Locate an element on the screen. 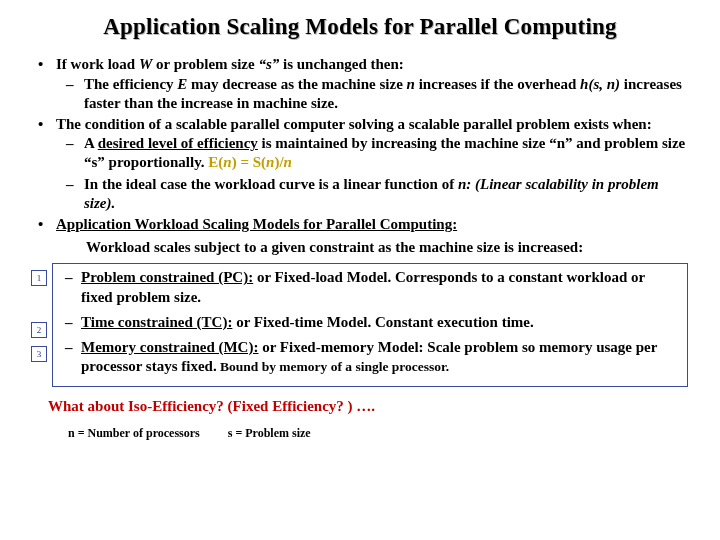 The width and height of the screenshot is (720, 540). bullet-1: If work load W or problem size “s” is un… is located at coordinates (360, 84).